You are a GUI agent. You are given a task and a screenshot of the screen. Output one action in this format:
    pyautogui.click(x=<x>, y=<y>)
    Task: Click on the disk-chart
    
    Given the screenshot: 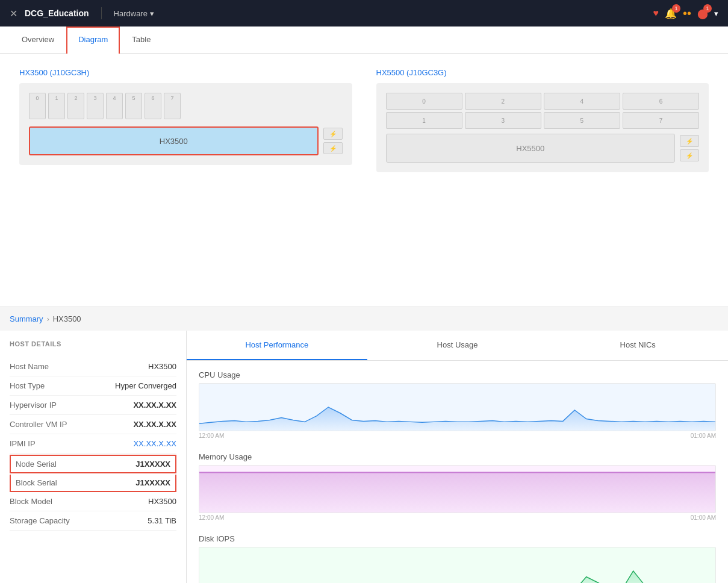 What is the action you would take?
    pyautogui.click(x=458, y=565)
    